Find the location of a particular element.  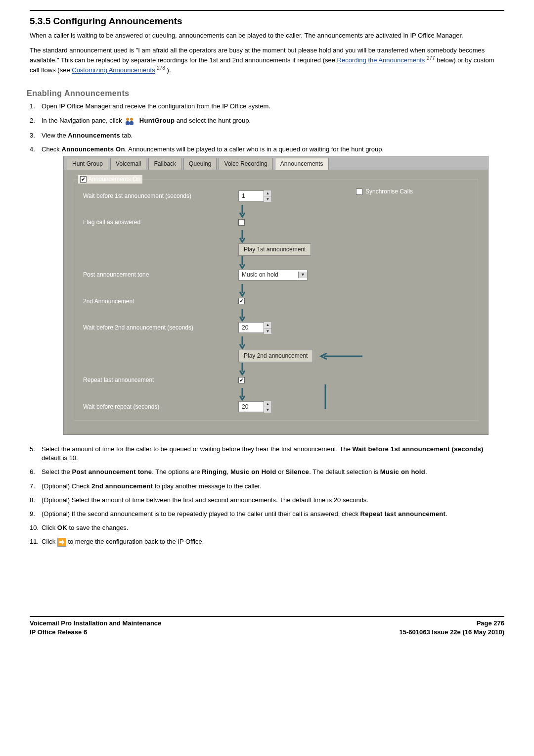

step-5b: Wait before 1st announcement (seconds) is located at coordinates (417, 449).